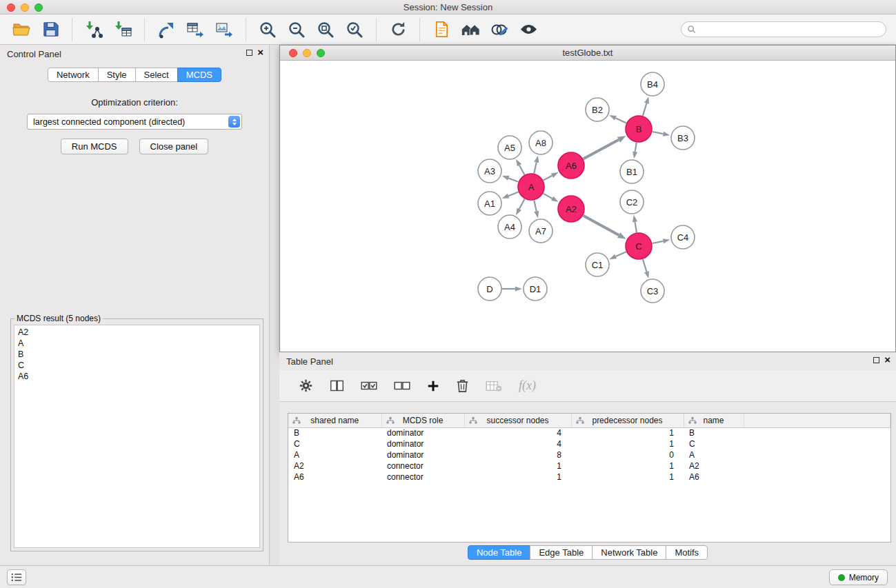 The width and height of the screenshot is (896, 588). What do you see at coordinates (137, 436) in the screenshot?
I see `mcds-result-list: A2ABCA6` at bounding box center [137, 436].